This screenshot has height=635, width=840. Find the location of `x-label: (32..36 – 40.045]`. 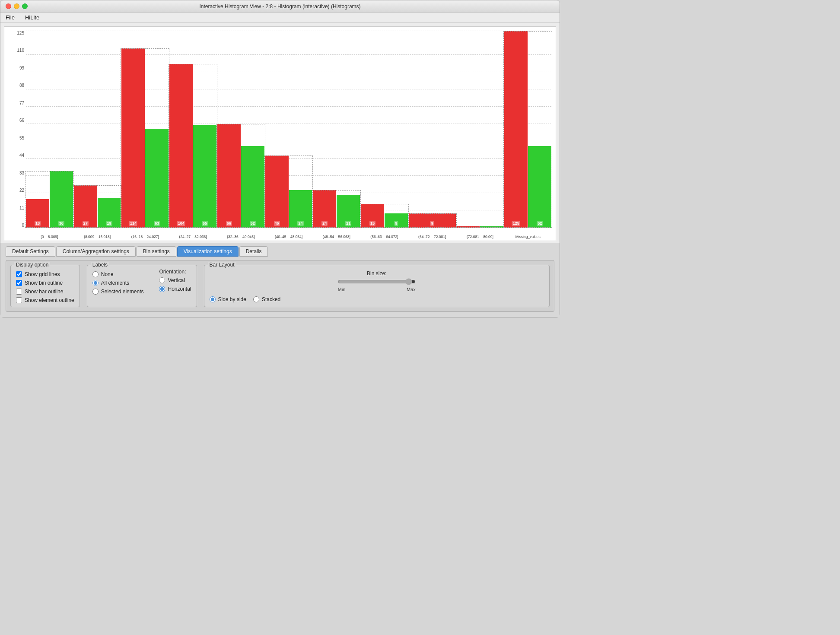

x-label: (32..36 – 40.045] is located at coordinates (241, 237).